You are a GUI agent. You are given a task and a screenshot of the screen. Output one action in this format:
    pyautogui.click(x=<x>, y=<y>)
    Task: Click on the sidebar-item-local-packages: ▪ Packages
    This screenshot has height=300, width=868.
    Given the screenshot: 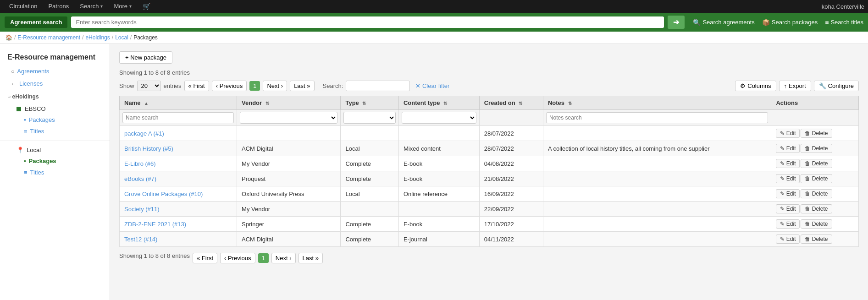 What is the action you would take?
    pyautogui.click(x=55, y=161)
    